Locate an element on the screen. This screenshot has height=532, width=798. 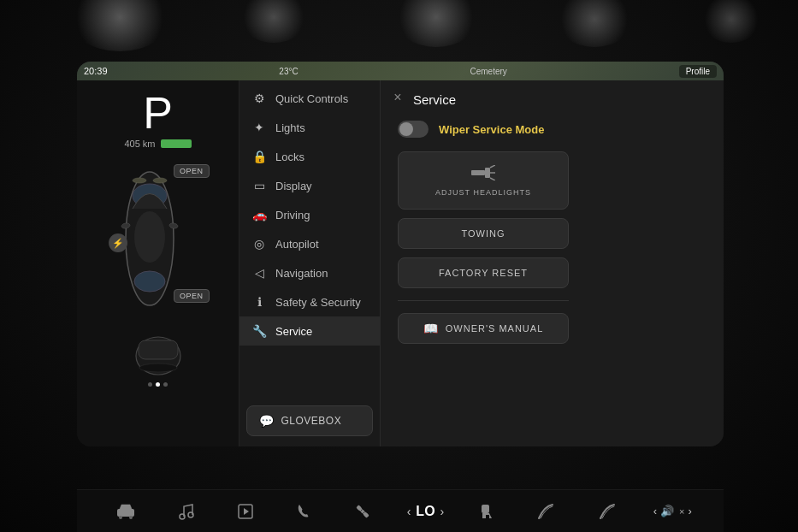
menu-item-display: ▭ Display is located at coordinates (310, 186).